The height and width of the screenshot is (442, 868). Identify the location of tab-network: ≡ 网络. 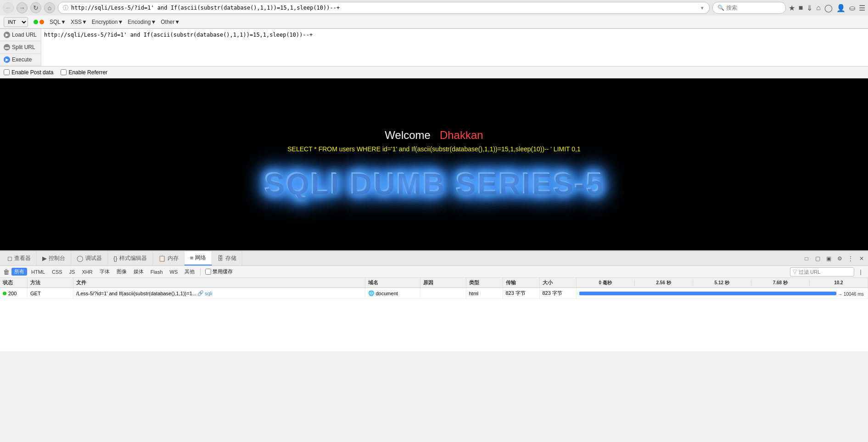
(198, 259).